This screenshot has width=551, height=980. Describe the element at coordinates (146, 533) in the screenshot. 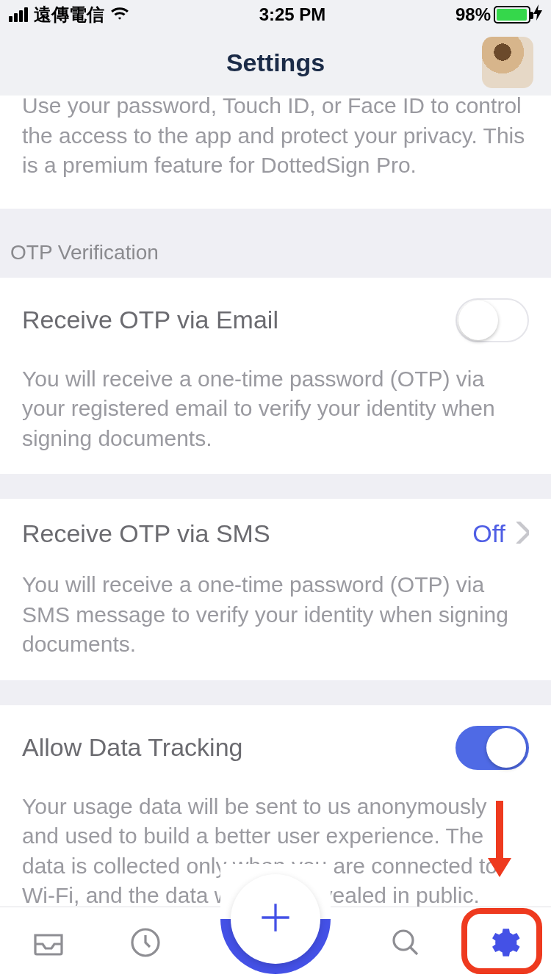

I see `otp-sms-title: Receive OTP via SMS` at that location.